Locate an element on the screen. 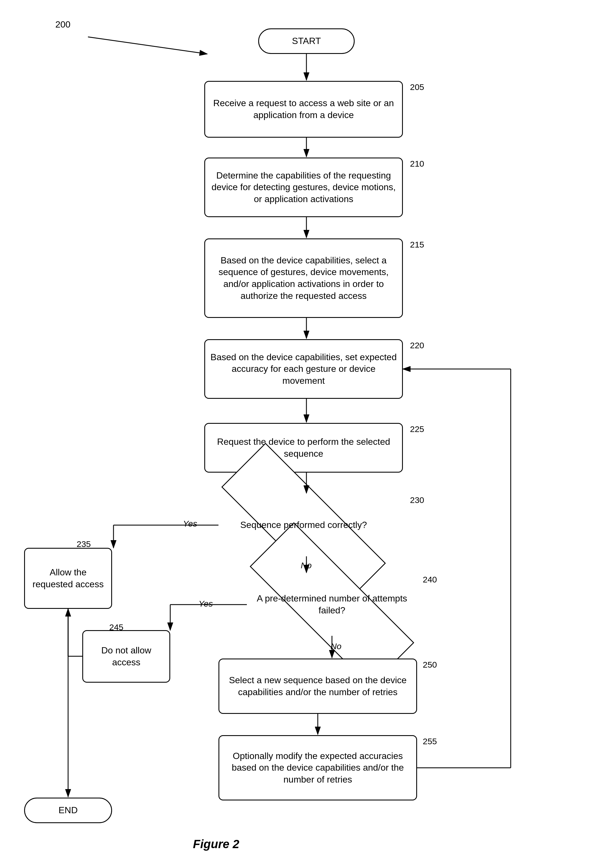  ref-205: 205 is located at coordinates (417, 87).